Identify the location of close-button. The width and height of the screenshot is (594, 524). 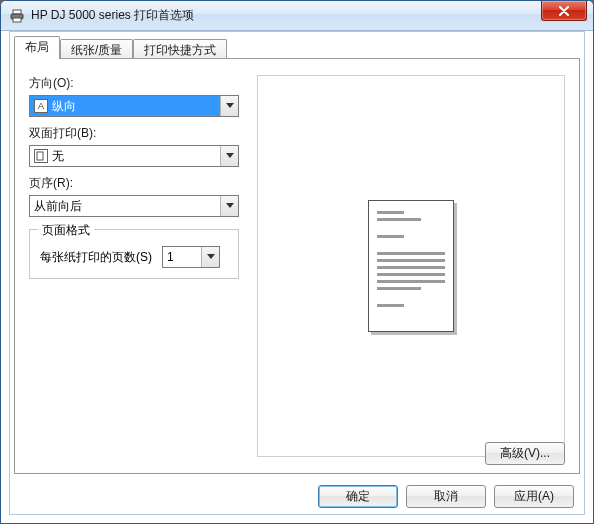
(564, 11).